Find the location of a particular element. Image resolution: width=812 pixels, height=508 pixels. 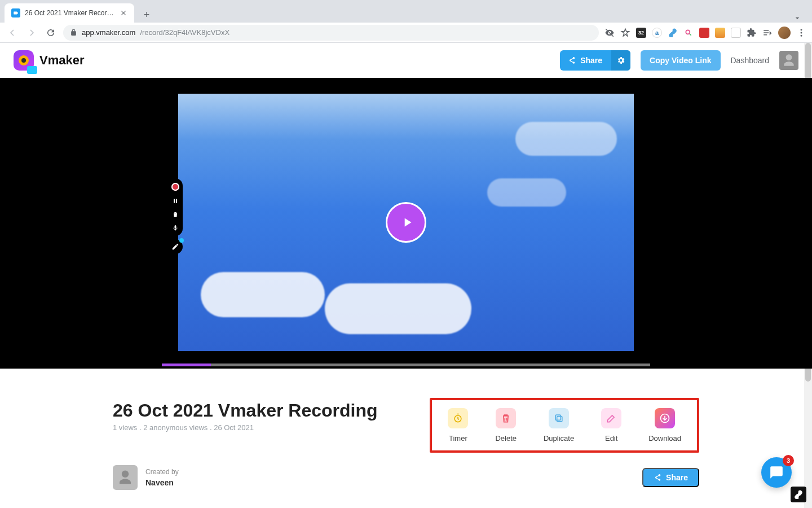

url-host: app.vmaker.com is located at coordinates (108, 33).